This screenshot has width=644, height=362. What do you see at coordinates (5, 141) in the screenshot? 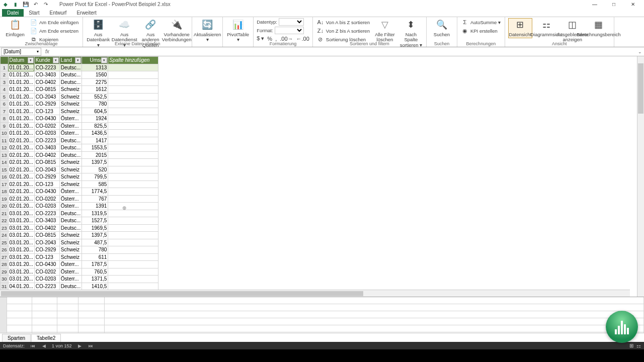
I see `row-header: 11` at bounding box center [5, 141].